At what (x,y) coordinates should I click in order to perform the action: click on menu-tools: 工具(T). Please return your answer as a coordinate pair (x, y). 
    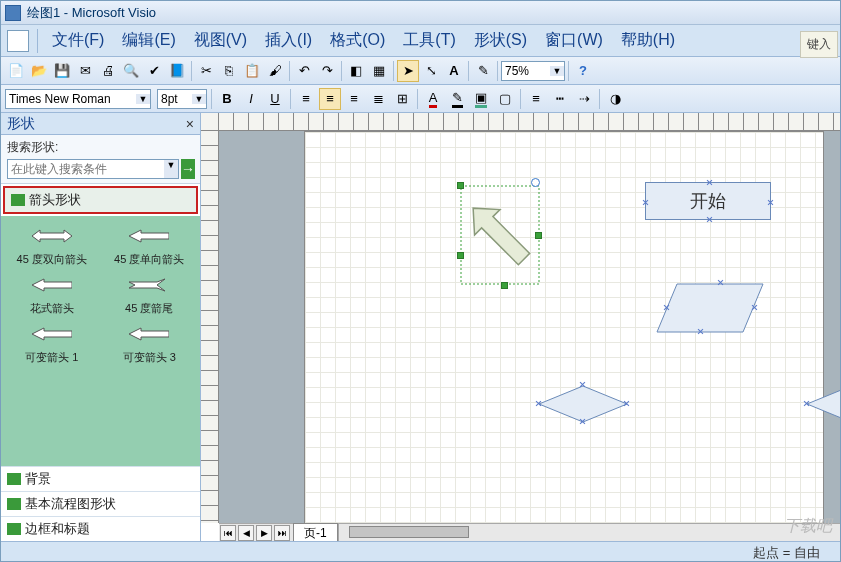
    Looking at the image, I should click on (429, 40).